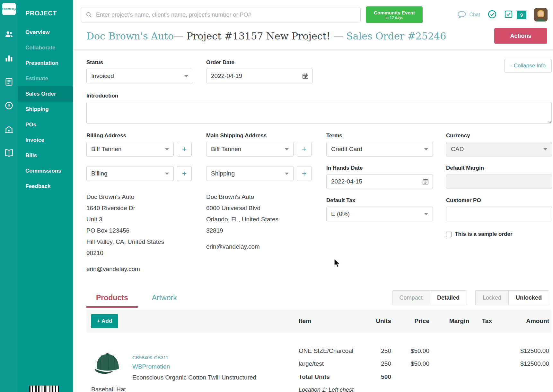 The width and height of the screenshot is (553, 392). Describe the element at coordinates (319, 364) in the screenshot. I see `table-row: large/test 250 $50.00 $12500.00` at that location.